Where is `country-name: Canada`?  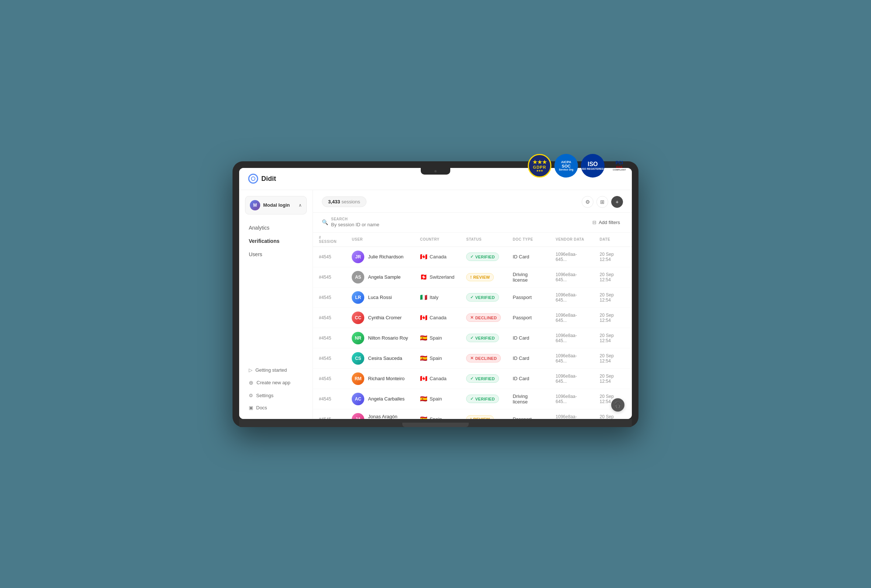 country-name: Canada is located at coordinates (438, 379).